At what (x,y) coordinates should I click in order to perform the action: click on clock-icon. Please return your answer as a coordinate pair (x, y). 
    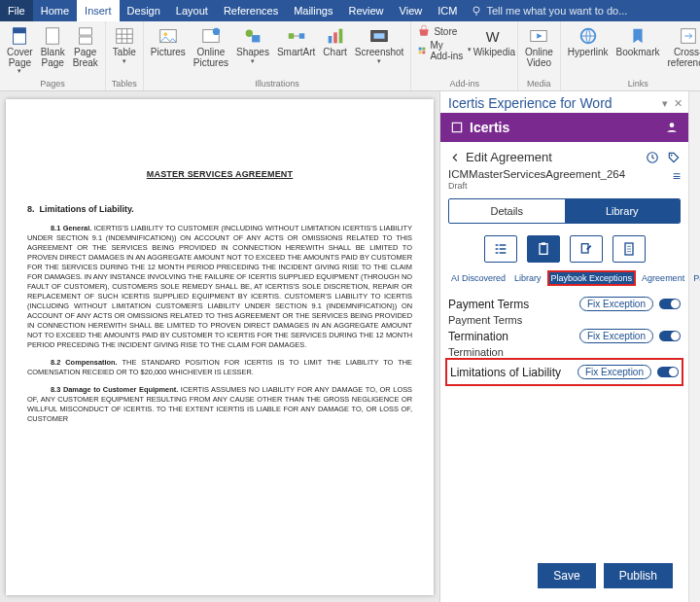
    Looking at the image, I should click on (652, 158).